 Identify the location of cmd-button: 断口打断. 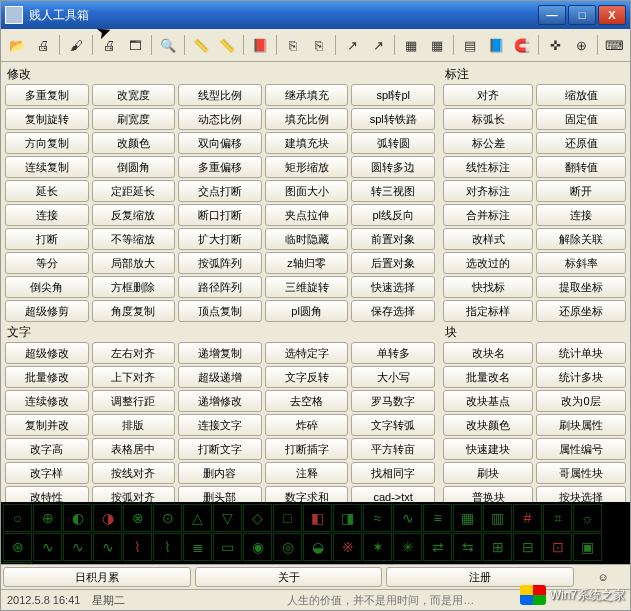
(220, 215).